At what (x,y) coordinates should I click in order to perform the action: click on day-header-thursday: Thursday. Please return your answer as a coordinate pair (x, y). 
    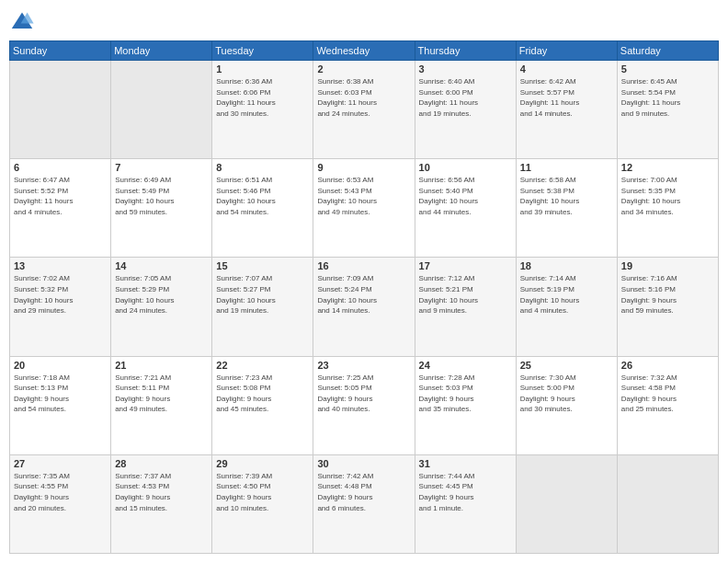
    Looking at the image, I should click on (465, 52).